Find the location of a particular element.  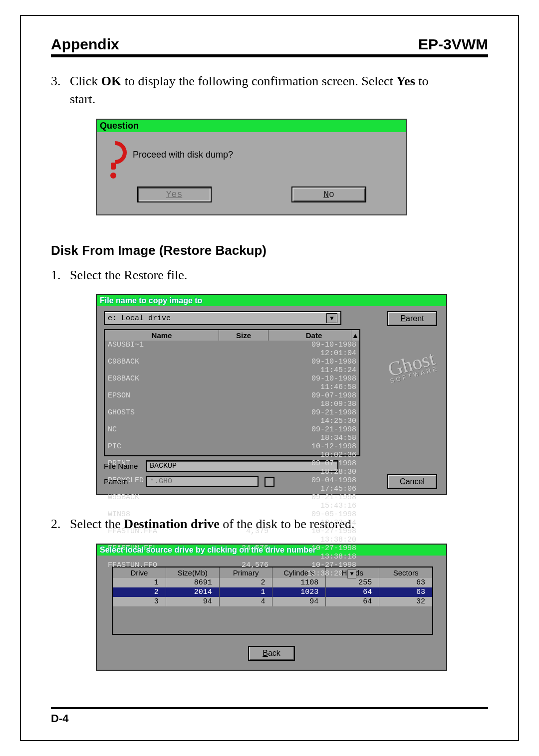

ghost-logo: Ghost SOFTWARE is located at coordinates (412, 367).